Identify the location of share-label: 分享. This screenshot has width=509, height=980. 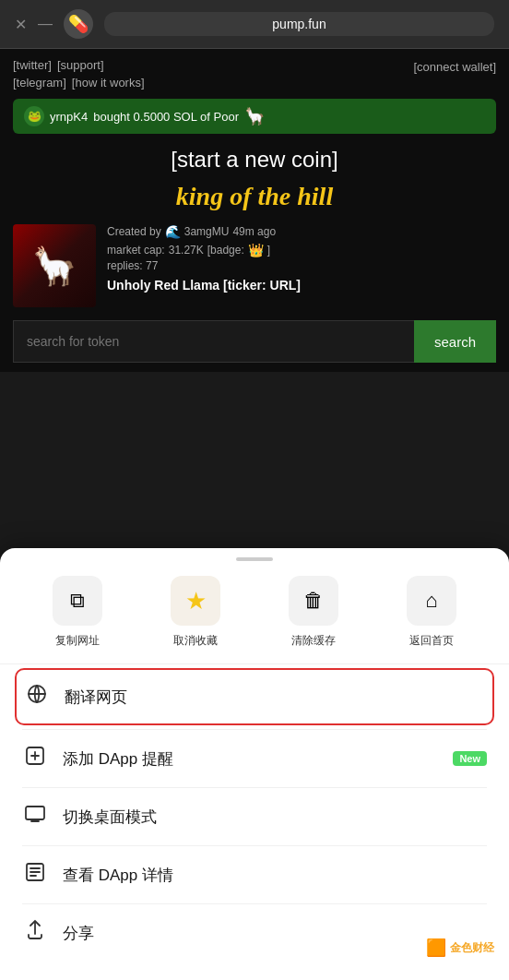
(275, 934).